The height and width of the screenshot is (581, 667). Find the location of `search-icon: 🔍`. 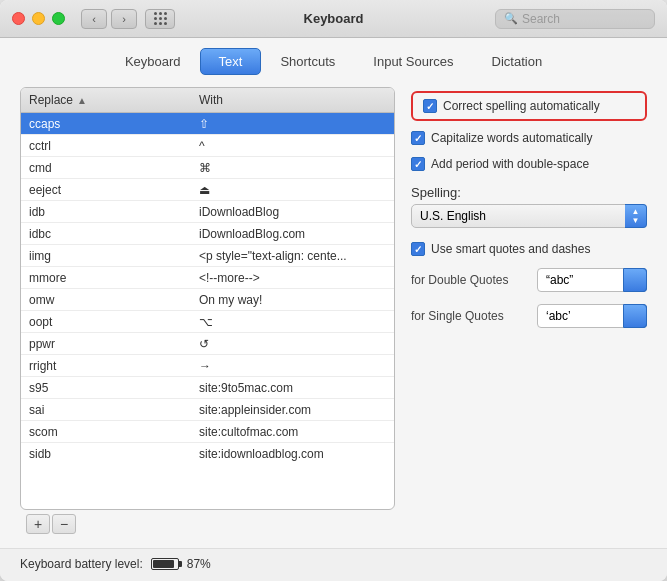

search-icon: 🔍 is located at coordinates (511, 18).